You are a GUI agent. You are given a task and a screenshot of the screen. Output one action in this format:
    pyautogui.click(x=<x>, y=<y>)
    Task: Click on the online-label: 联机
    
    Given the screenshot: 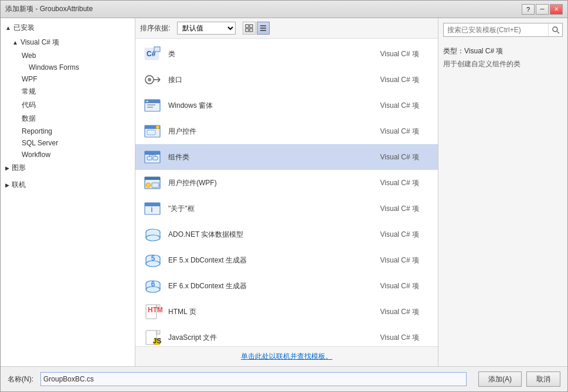 What is the action you would take?
    pyautogui.click(x=19, y=185)
    